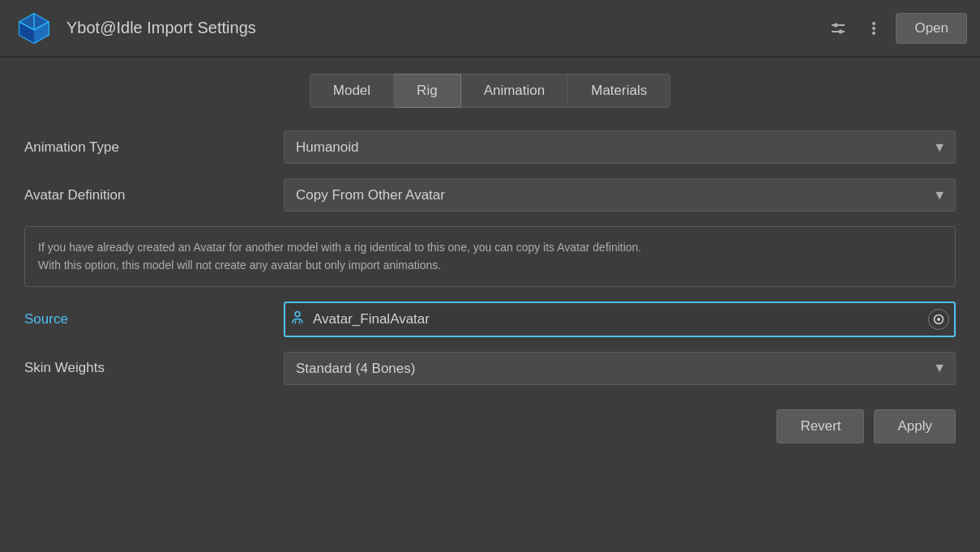 This screenshot has height=552, width=980. I want to click on source-target-button, so click(939, 319).